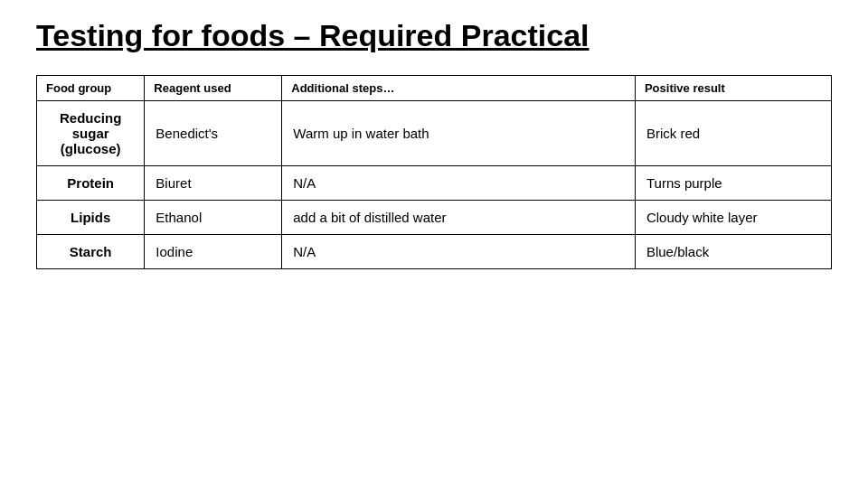 This screenshot has width=868, height=488. I want to click on cell-additional: Warm up in water bath, so click(459, 134).